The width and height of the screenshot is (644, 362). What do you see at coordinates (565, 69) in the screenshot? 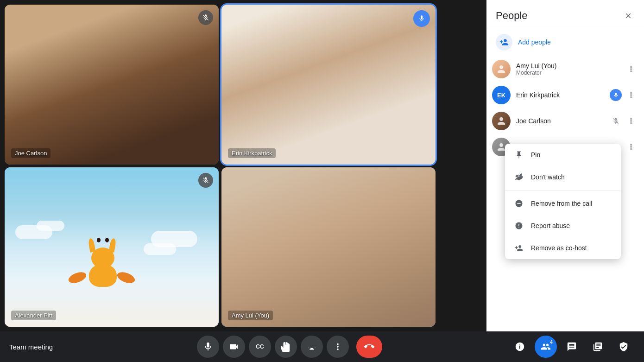
I see `participant-item-amy: Amy Lui (You) Moderator` at bounding box center [565, 69].